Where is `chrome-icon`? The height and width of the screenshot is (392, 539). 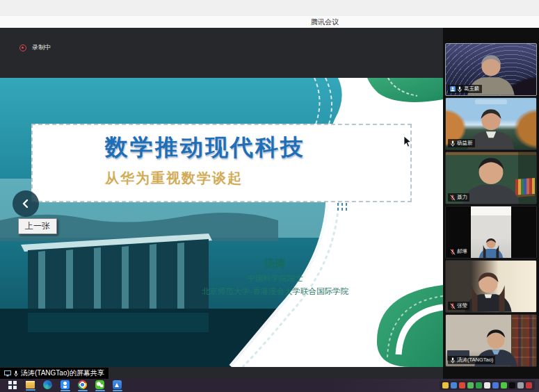 chrome-icon is located at coordinates (82, 385).